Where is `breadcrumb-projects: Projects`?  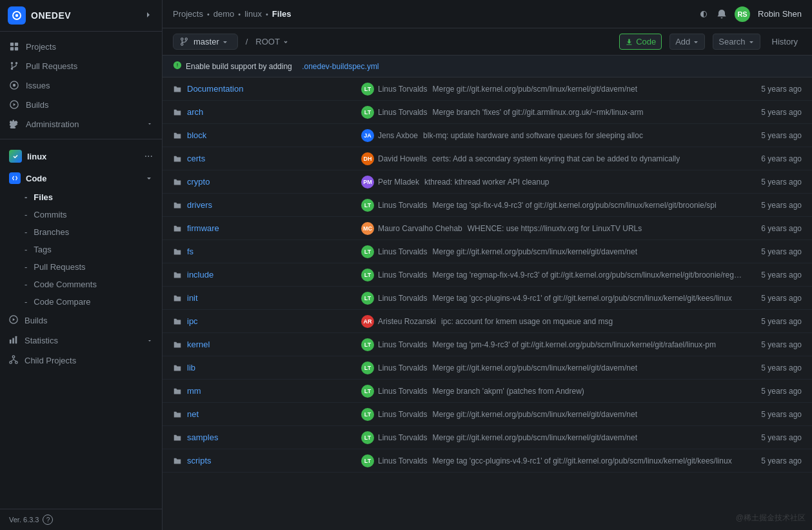
breadcrumb-projects: Projects is located at coordinates (188, 14).